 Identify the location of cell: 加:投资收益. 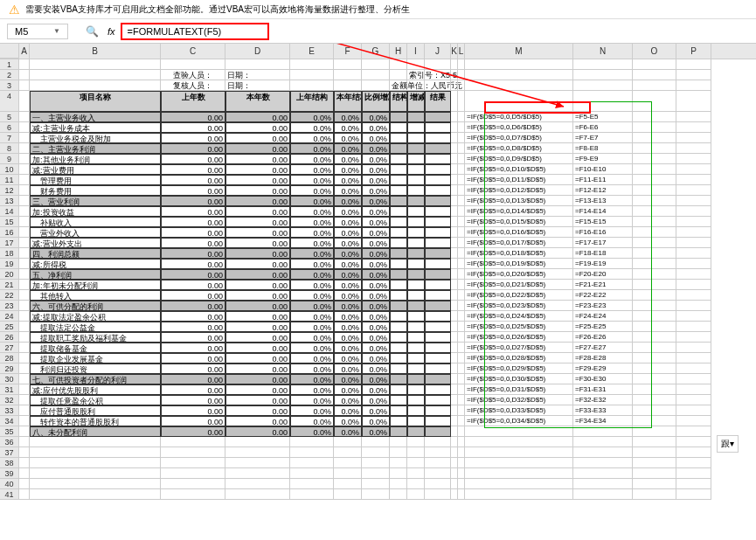
(95, 211).